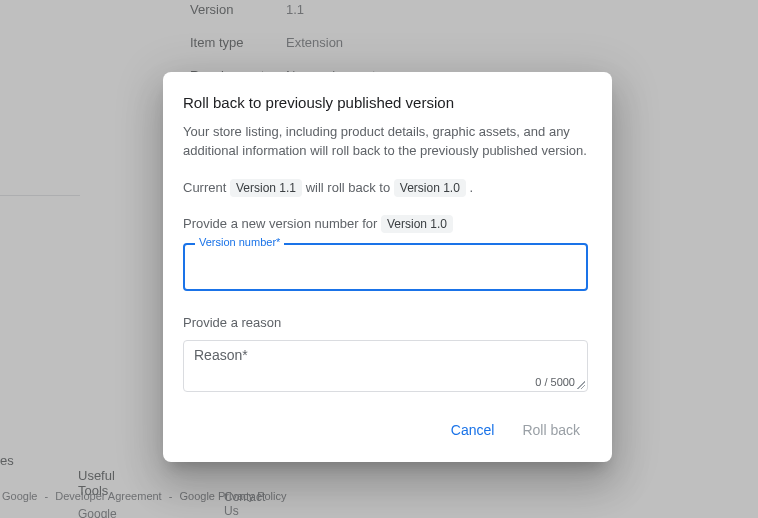 This screenshot has height=518, width=758. What do you see at coordinates (386, 267) in the screenshot?
I see `version-number-field: Version number*` at bounding box center [386, 267].